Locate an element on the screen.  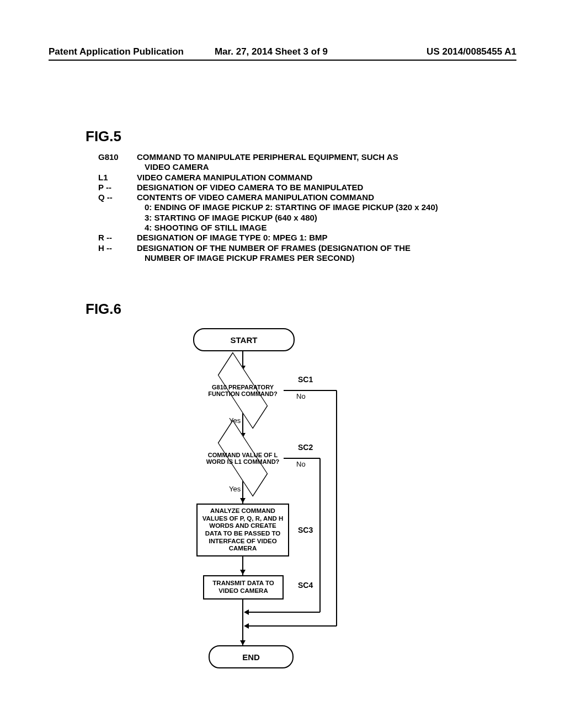
fig5-table: G810 COMMAND TO MANIPULATE PERIPHERAL EQ… is located at coordinates (268, 207).